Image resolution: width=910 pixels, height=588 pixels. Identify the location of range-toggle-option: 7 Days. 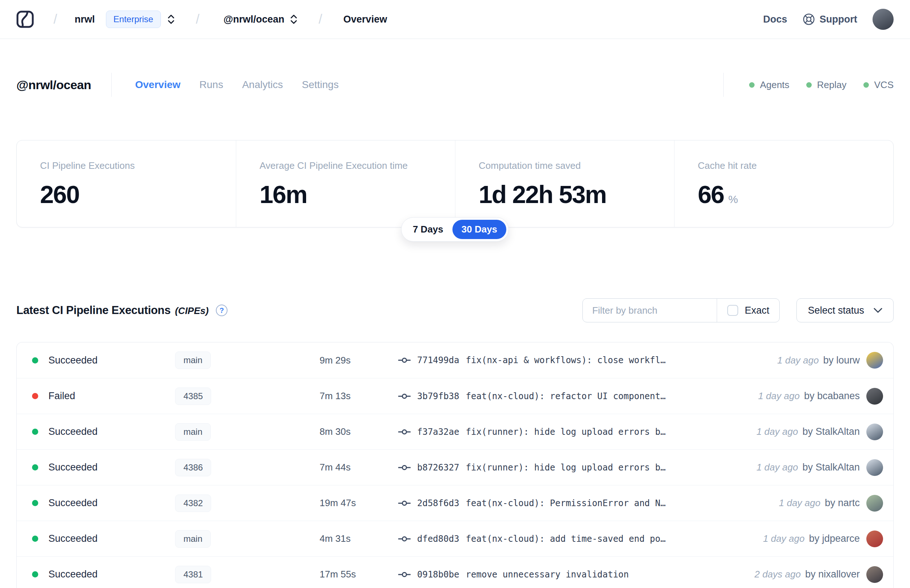
(428, 229).